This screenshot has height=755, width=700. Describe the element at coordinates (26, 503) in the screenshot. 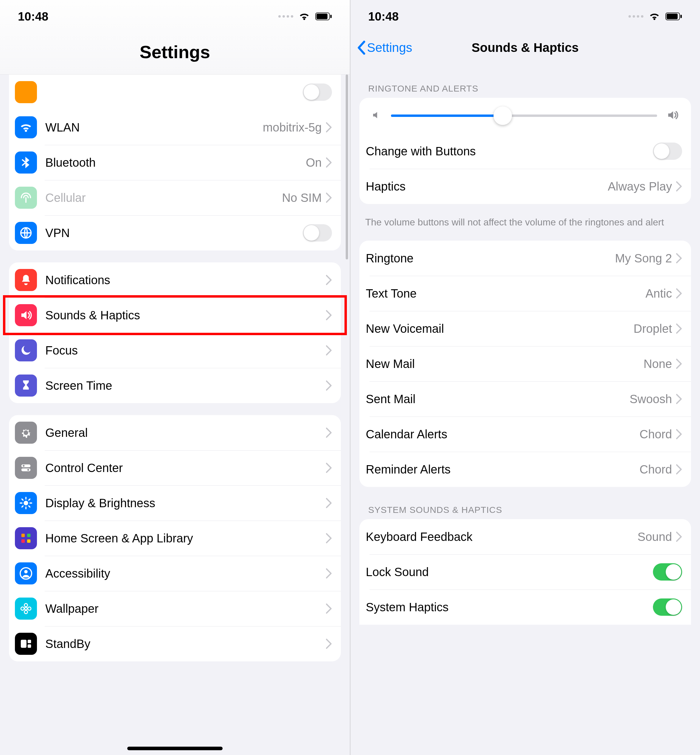

I see `sun-icon` at that location.